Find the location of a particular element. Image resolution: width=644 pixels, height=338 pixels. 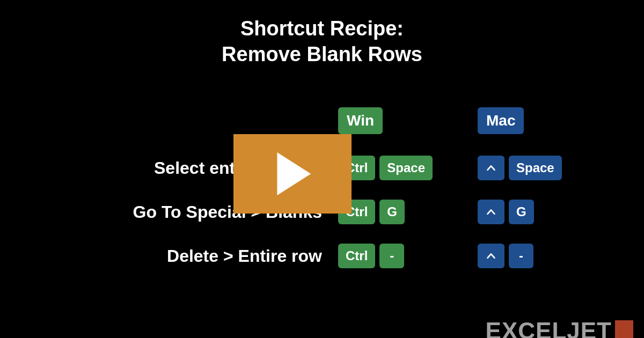

title-line-1: Shortcut Recipe: is located at coordinates (322, 29).